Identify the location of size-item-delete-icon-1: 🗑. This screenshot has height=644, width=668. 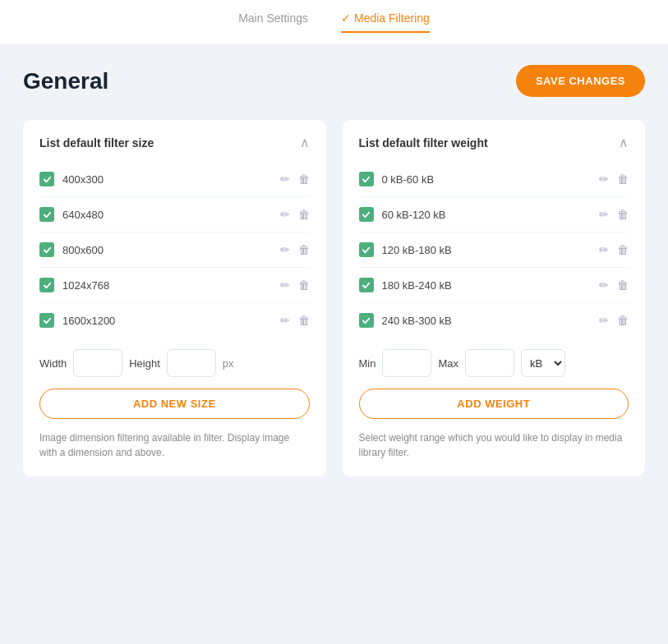
(304, 214).